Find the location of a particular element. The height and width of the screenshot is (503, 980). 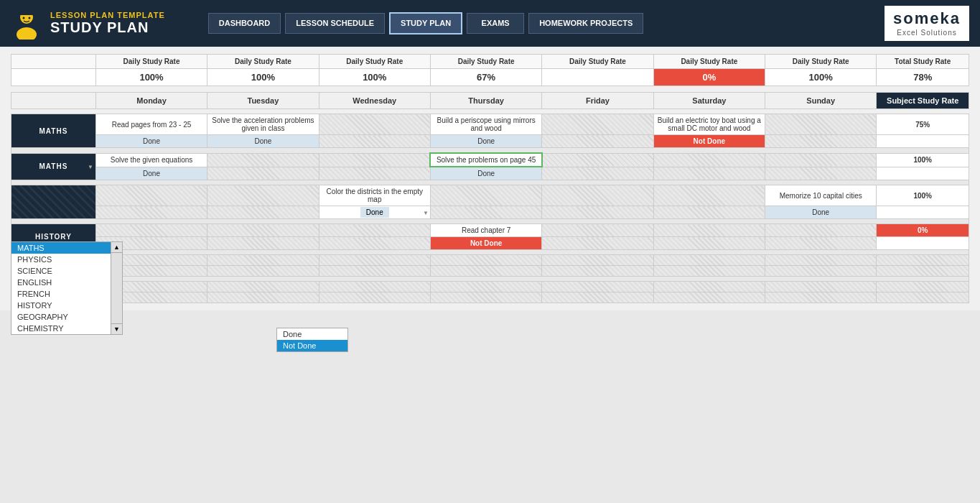

task-sat-1: Build an electric toy boat using a small… is located at coordinates (709, 125).